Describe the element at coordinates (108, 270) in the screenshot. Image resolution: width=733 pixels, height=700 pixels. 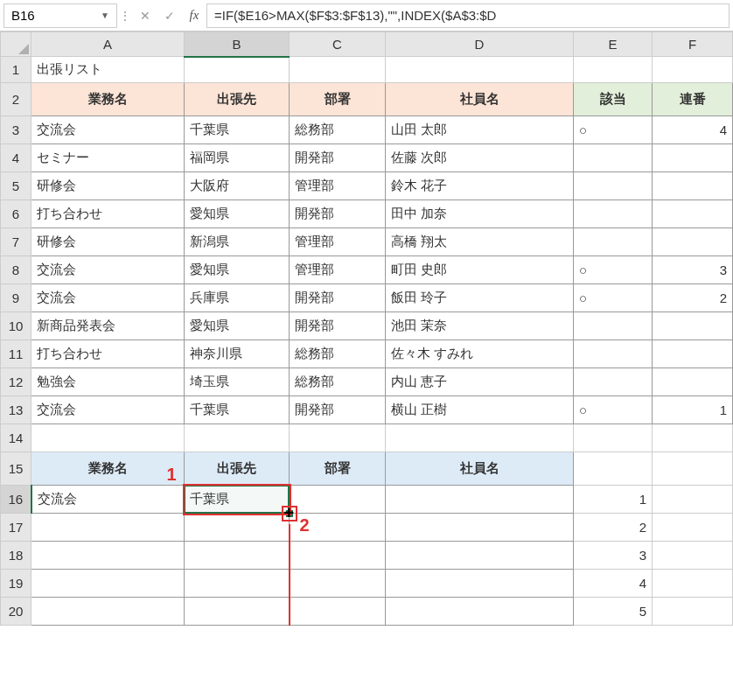
I see `cell-A8: 交流会` at that location.